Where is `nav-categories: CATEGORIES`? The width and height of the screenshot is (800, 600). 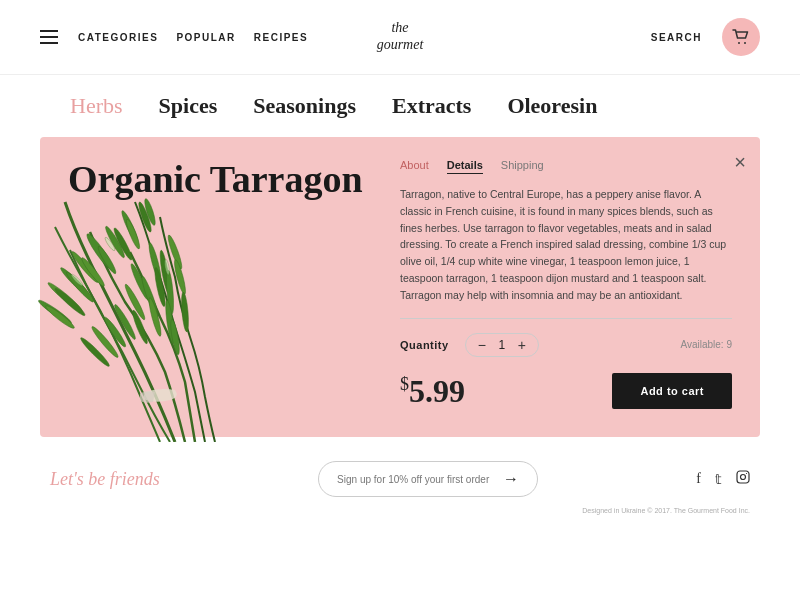
nav-categories: CATEGORIES is located at coordinates (118, 38).